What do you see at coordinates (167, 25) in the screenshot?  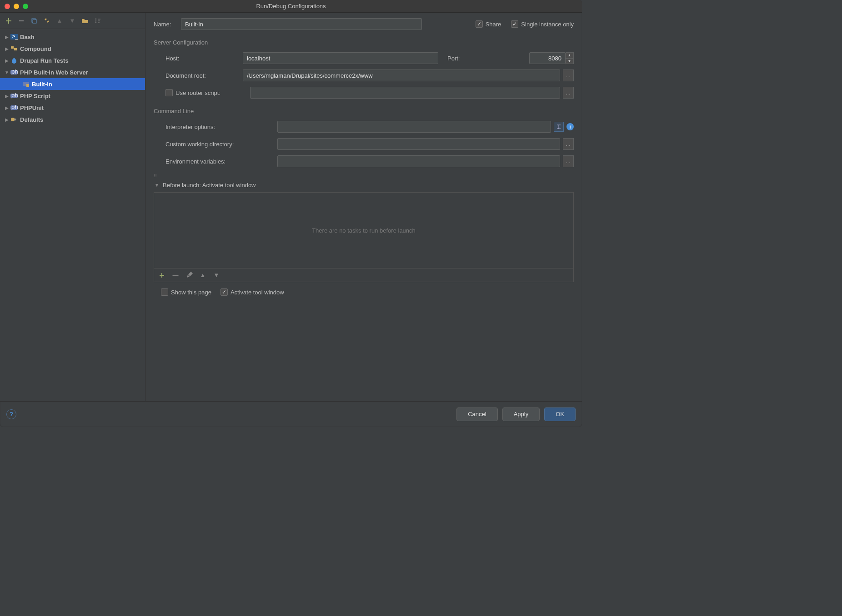 I see `name-label: Name:` at bounding box center [167, 25].